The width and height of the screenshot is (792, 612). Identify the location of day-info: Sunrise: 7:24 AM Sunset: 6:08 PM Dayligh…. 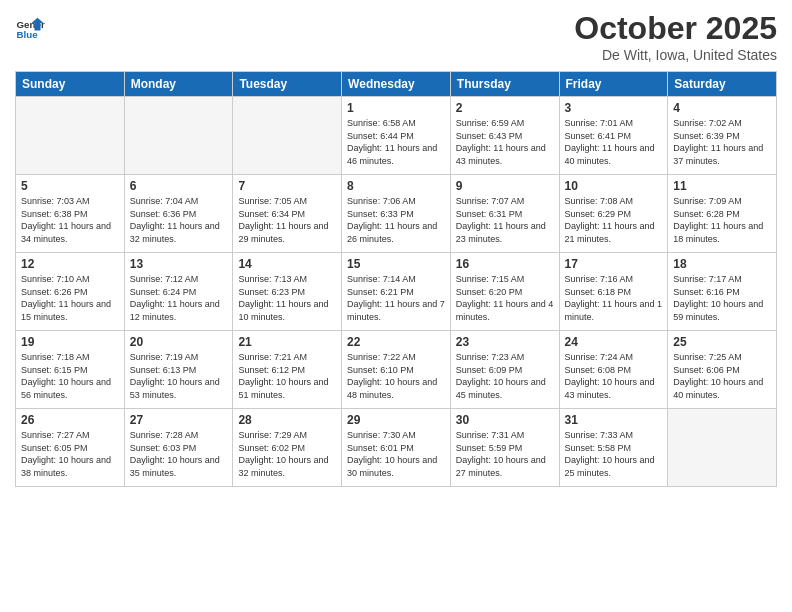
(614, 376).